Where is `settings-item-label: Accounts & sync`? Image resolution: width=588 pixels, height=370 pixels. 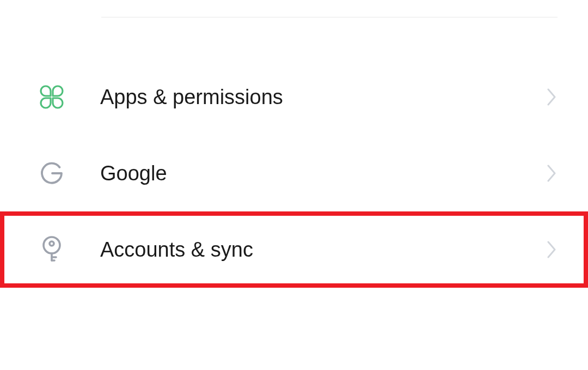
settings-item-label: Accounts & sync is located at coordinates (323, 250).